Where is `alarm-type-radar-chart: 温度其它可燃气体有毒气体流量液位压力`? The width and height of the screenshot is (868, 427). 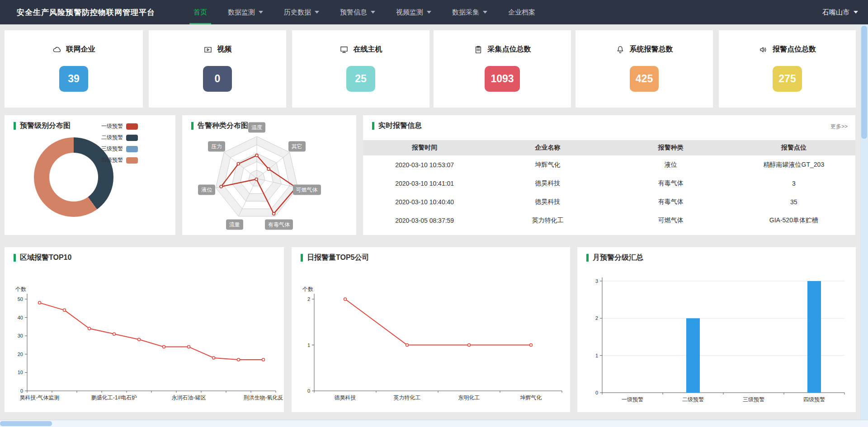
alarm-type-radar-chart: 温度其它可燃气体有毒气体流量液位压力 is located at coordinates (269, 175).